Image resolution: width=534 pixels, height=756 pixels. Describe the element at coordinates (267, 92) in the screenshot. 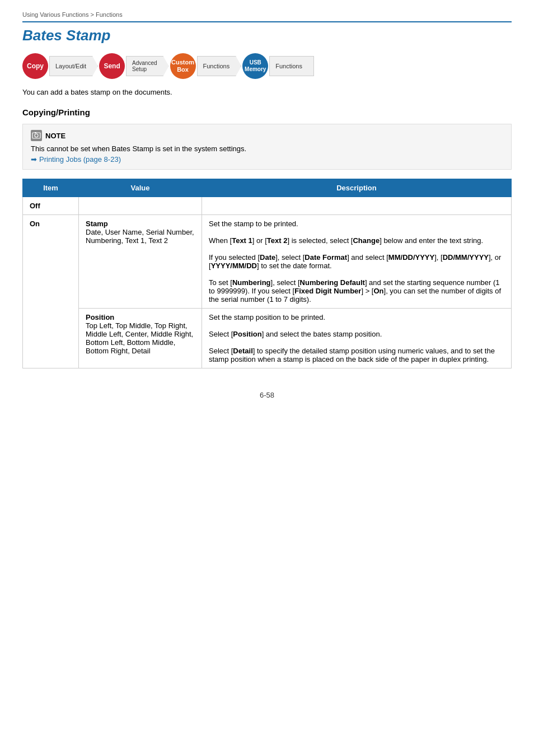

I see `page-description: You can add a bates stamp on the documen…` at that location.